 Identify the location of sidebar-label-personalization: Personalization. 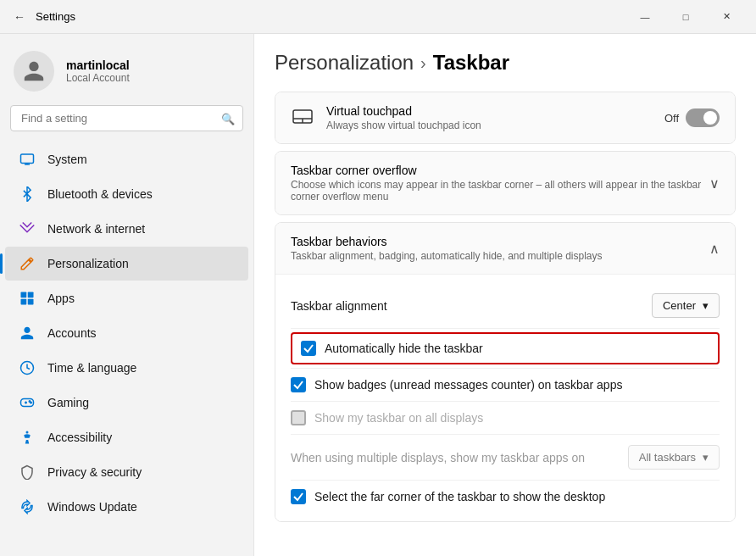
(88, 264).